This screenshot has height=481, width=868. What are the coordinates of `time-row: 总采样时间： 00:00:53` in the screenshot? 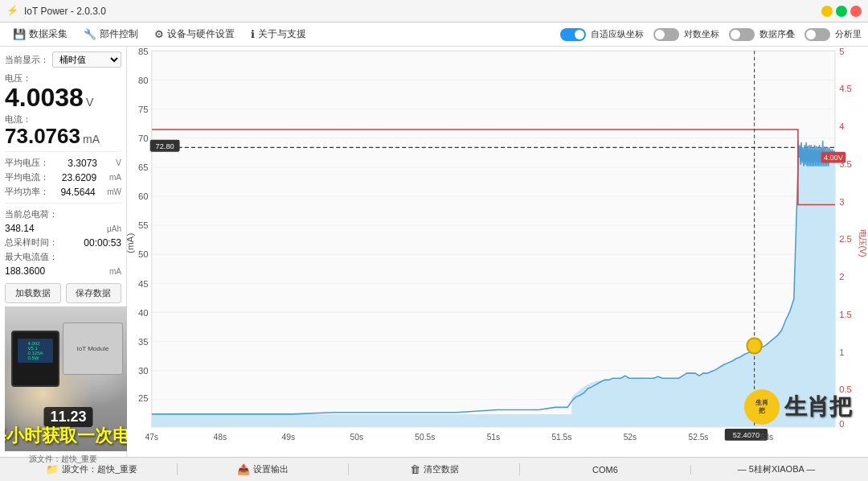 It's located at (63, 243).